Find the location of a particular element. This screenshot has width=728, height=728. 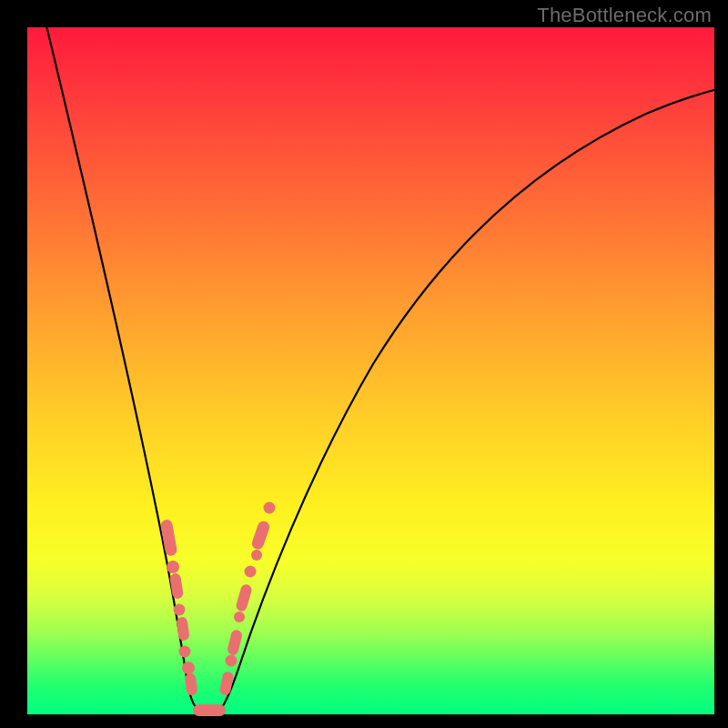

beads-trough is located at coordinates (209, 710).